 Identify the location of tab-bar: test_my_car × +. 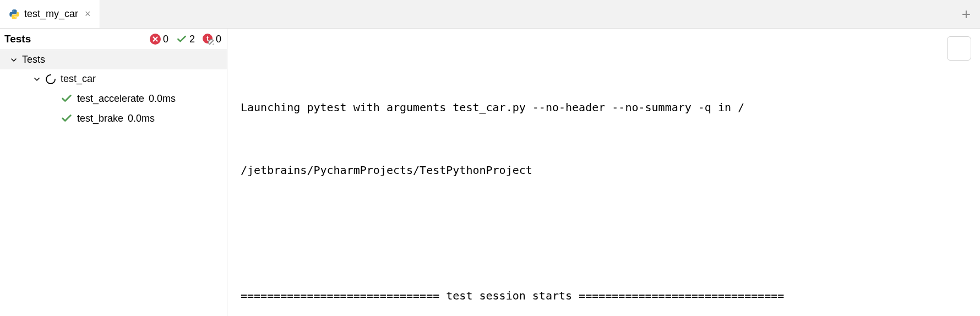
(490, 14).